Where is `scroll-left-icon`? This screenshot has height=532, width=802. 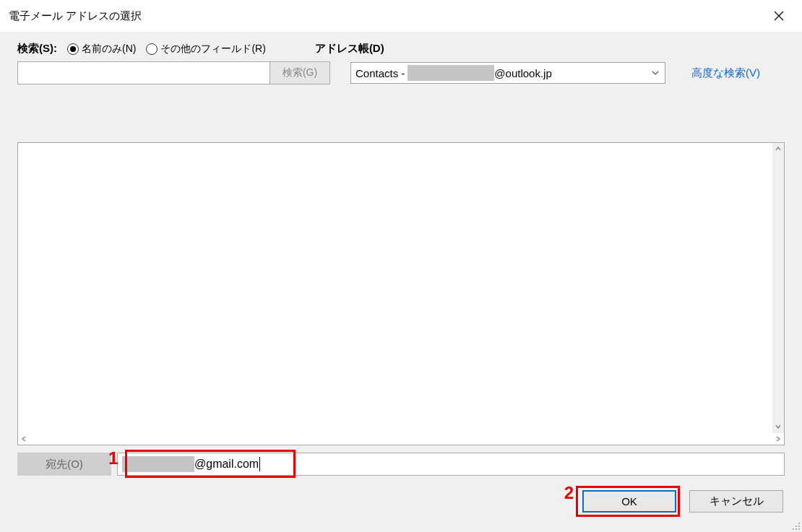
scroll-left-icon is located at coordinates (24, 439).